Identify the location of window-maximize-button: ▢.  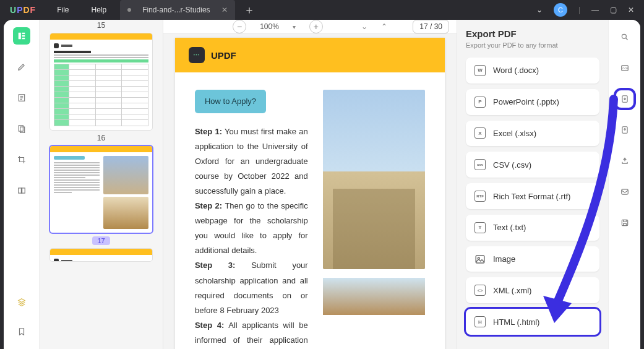
(614, 10).